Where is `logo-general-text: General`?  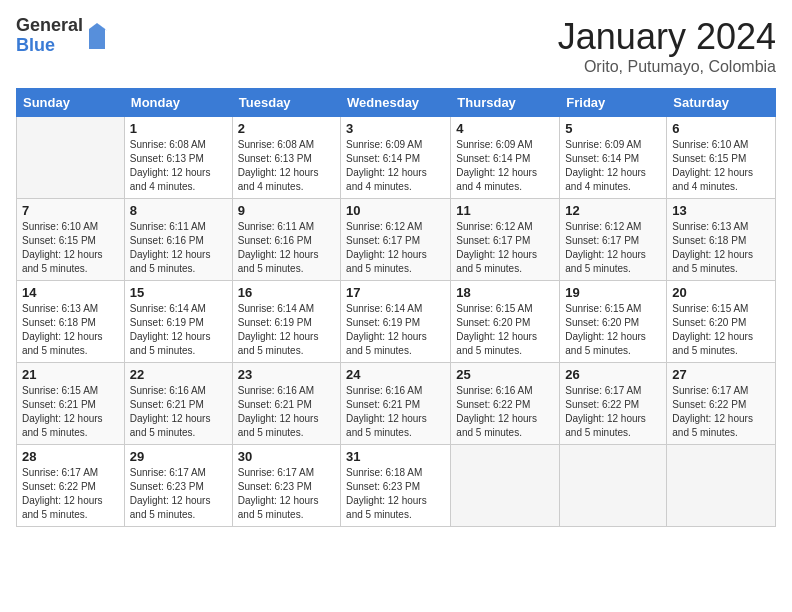
logo-general-text: General is located at coordinates (50, 26).